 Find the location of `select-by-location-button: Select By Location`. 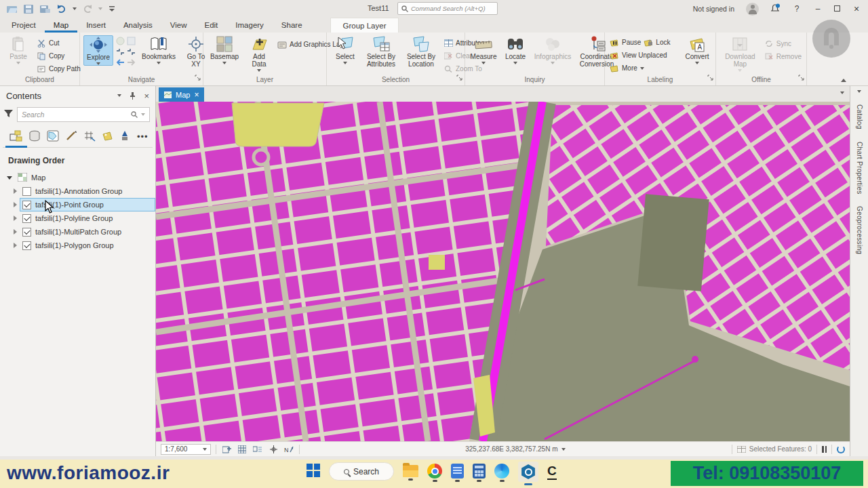

select-by-location-button: Select By Location is located at coordinates (421, 52).